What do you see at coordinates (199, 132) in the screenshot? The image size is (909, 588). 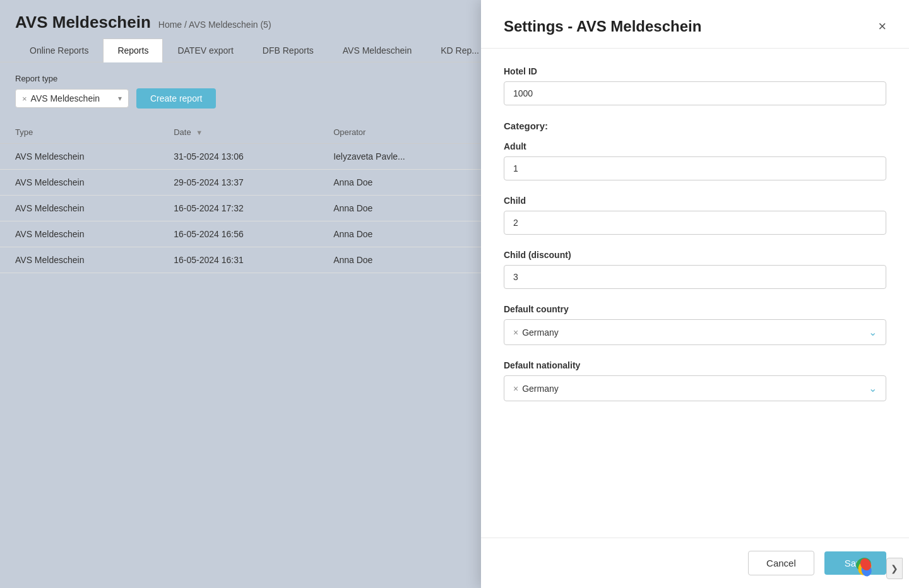 I see `date-sort-icon: ▼` at bounding box center [199, 132].